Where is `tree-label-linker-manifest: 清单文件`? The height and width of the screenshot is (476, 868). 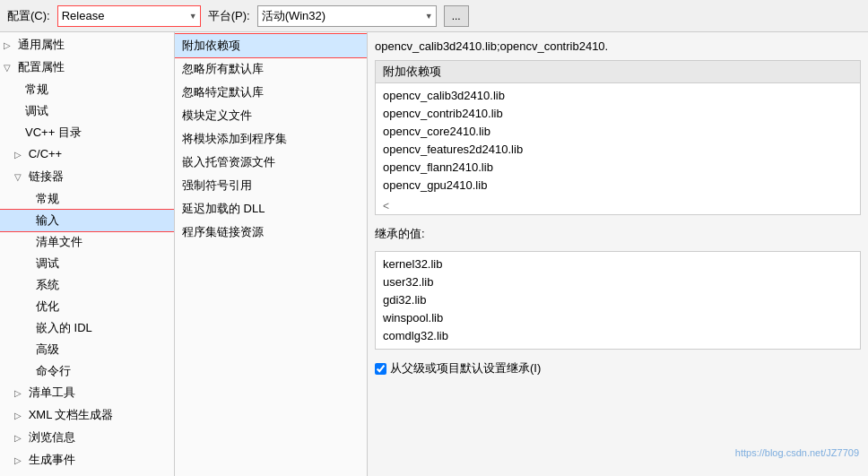 tree-label-linker-manifest: 清单文件 is located at coordinates (59, 242).